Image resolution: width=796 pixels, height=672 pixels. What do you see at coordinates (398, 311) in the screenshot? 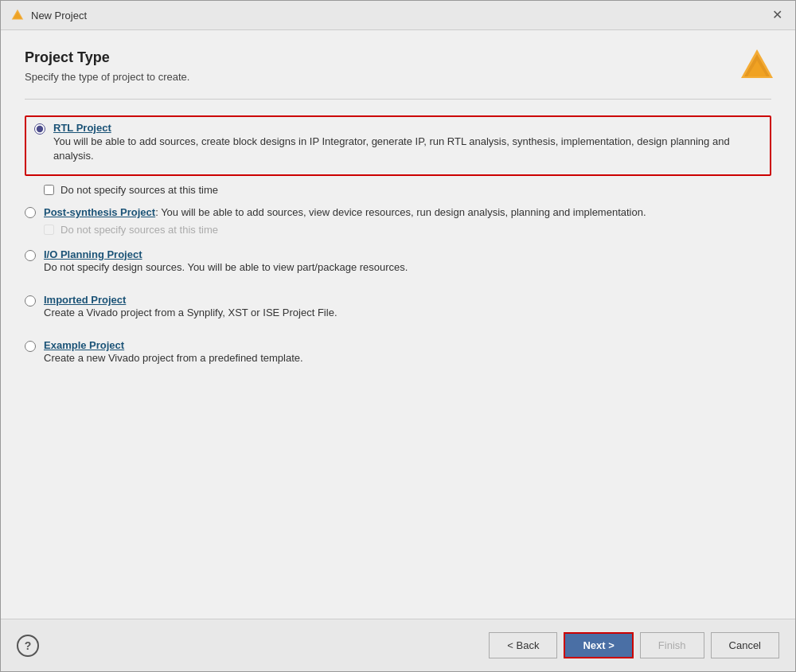
I see `imported-radio-row: Imported Project Create a Vivado project…` at bounding box center [398, 311].